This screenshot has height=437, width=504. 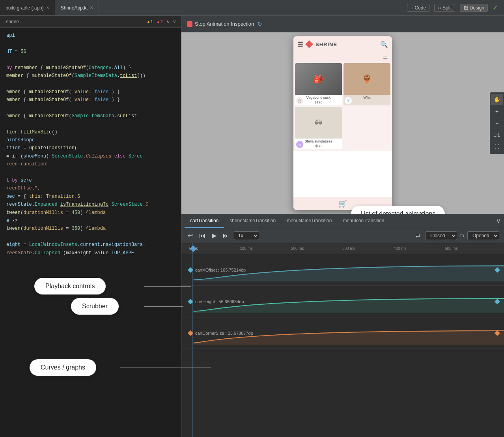 I want to click on tab-shrine-close: ✕, so click(x=91, y=8).